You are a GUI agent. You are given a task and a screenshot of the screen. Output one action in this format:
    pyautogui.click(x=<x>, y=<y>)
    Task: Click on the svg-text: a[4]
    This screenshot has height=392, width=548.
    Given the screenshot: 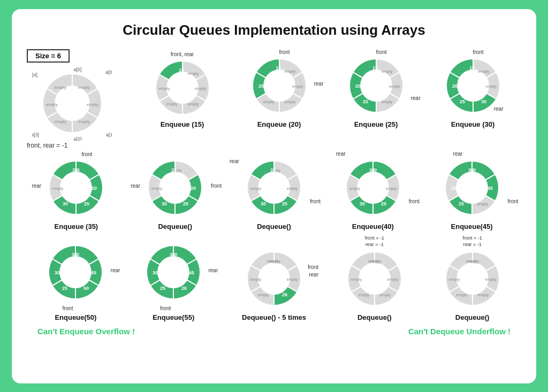 What is the action you would take?
    pyautogui.click(x=35, y=75)
    